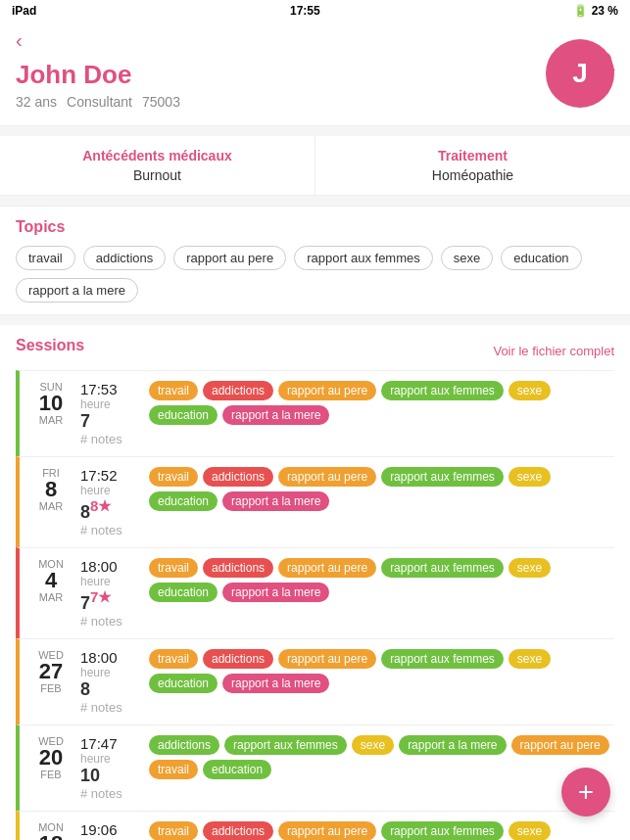  What do you see at coordinates (315, 501) in the screenshot?
I see `session-row: FRI 8 MAR 17:52 heure 88★ # notes travai…` at bounding box center [315, 501].